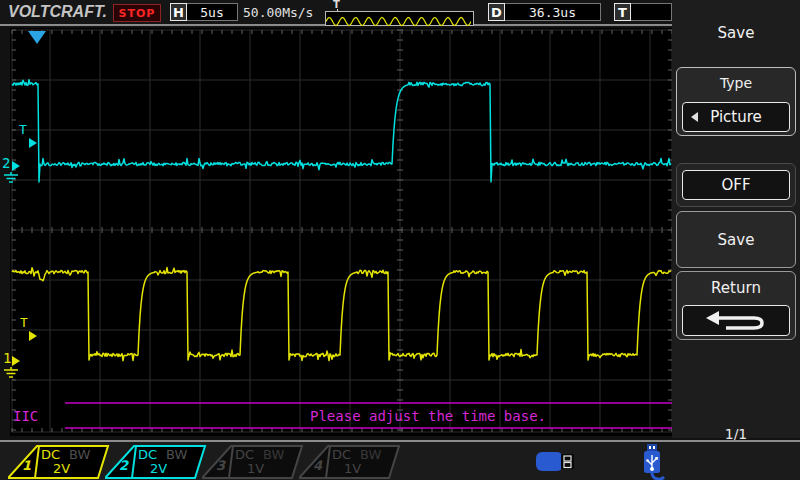  What do you see at coordinates (736, 288) in the screenshot?
I see `return-label: Return` at bounding box center [736, 288].